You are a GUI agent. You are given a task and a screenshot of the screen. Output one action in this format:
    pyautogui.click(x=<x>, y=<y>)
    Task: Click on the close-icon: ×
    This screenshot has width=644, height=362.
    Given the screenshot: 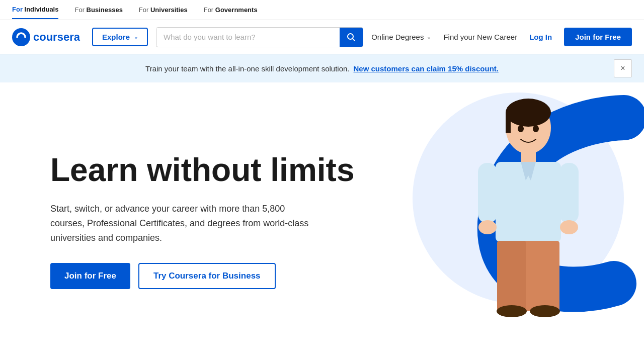 What is the action you would take?
    pyautogui.click(x=623, y=68)
    